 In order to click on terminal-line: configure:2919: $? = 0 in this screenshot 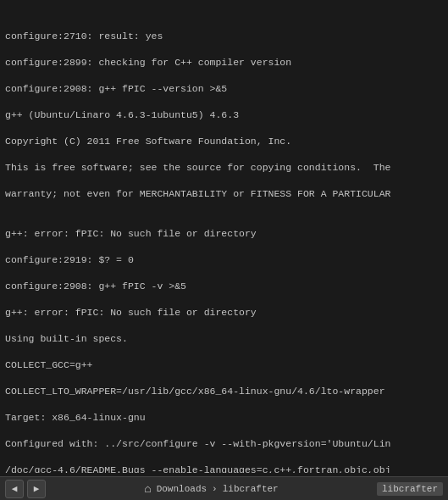, I will do `click(224, 260)`.